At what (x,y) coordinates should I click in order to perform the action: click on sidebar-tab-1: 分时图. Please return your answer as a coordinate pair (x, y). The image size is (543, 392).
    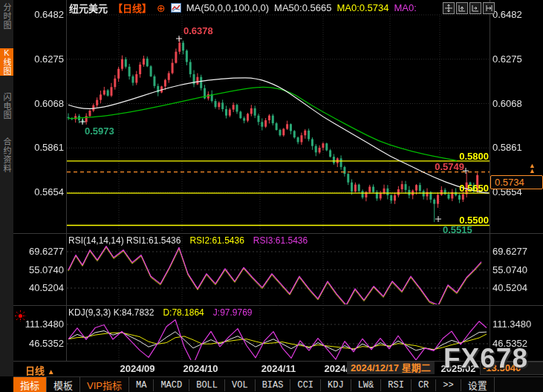
    Looking at the image, I should click on (7, 16).